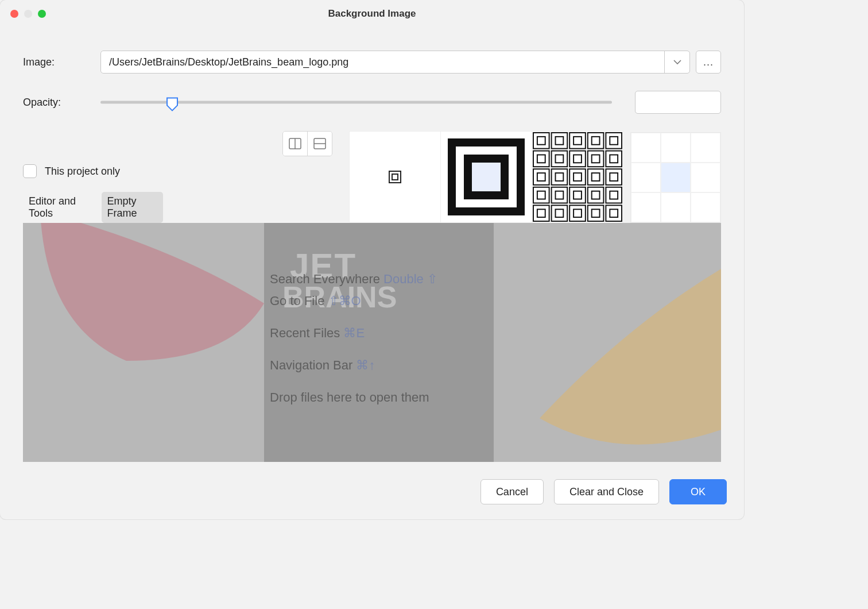  Describe the element at coordinates (706, 178) in the screenshot. I see `pos-mid-right` at that location.